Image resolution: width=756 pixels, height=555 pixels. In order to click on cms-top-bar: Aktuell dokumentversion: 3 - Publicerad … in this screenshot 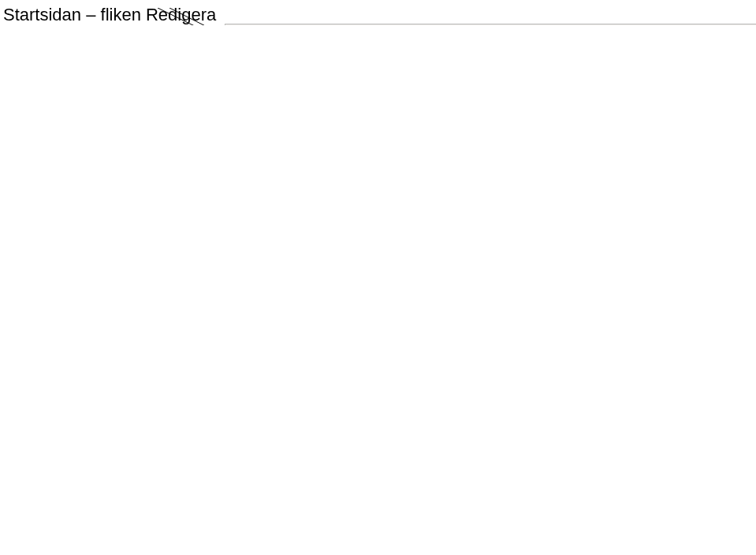, I will do `click(490, 24)`.